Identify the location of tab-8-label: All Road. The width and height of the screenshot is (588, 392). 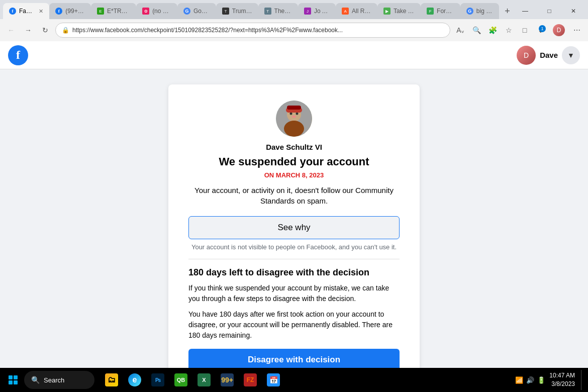
(362, 11).